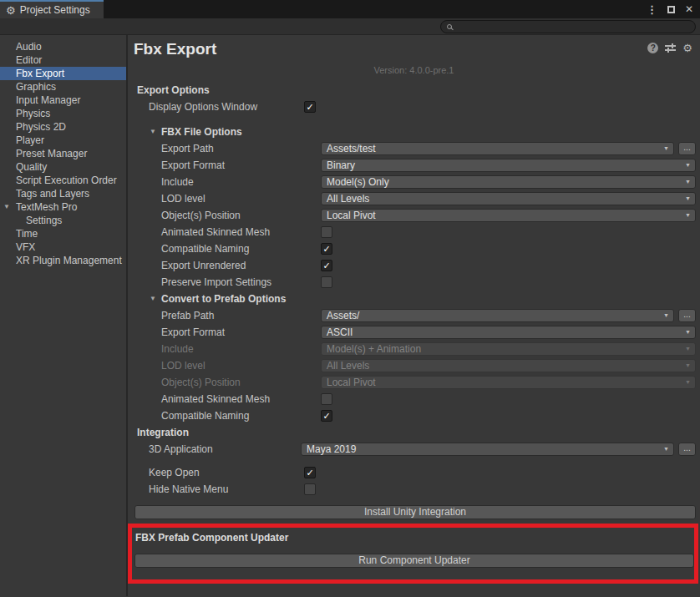 The height and width of the screenshot is (597, 700). Describe the element at coordinates (63, 140) in the screenshot. I see `sidebar-item-player: Player` at that location.